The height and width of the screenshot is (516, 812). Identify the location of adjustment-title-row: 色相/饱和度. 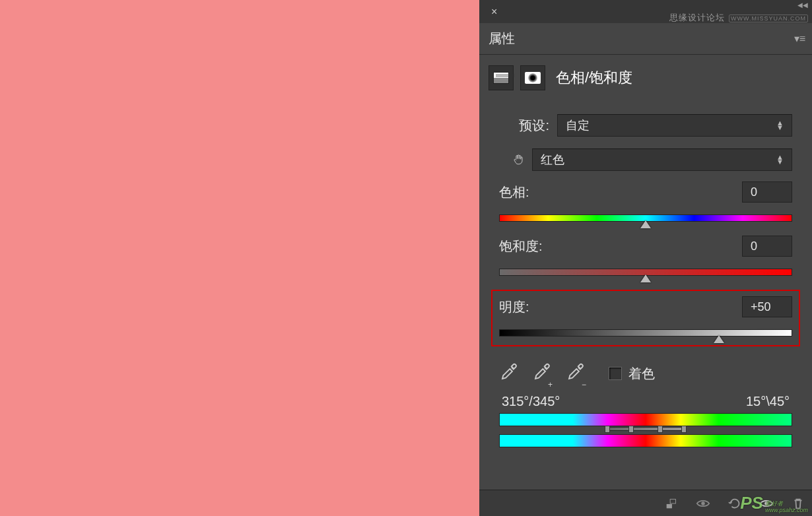
(646, 76).